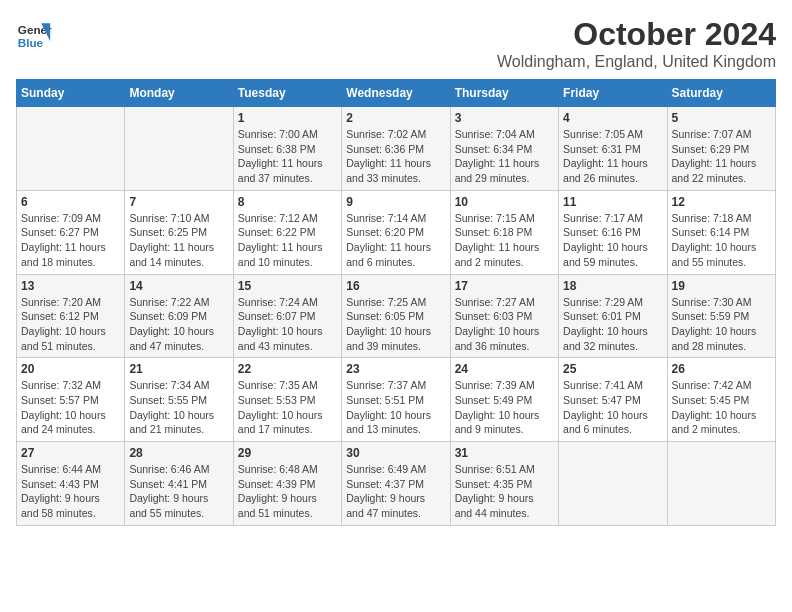  What do you see at coordinates (504, 400) in the screenshot?
I see `day-cell: 24Sunrise: 7:39 AM Sunset: 5:49 PM Dayli…` at bounding box center [504, 400].